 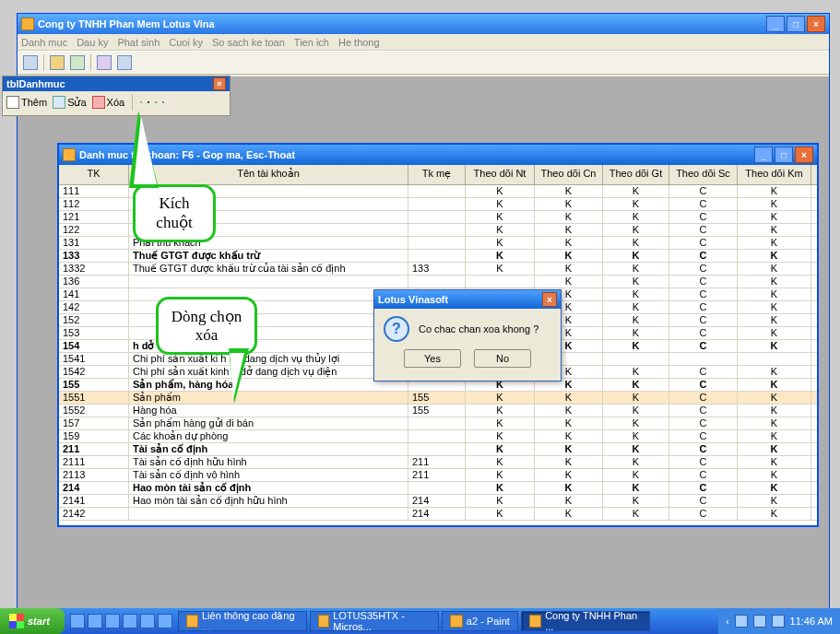 I want to click on tbl-close-button: ×, so click(x=219, y=84).